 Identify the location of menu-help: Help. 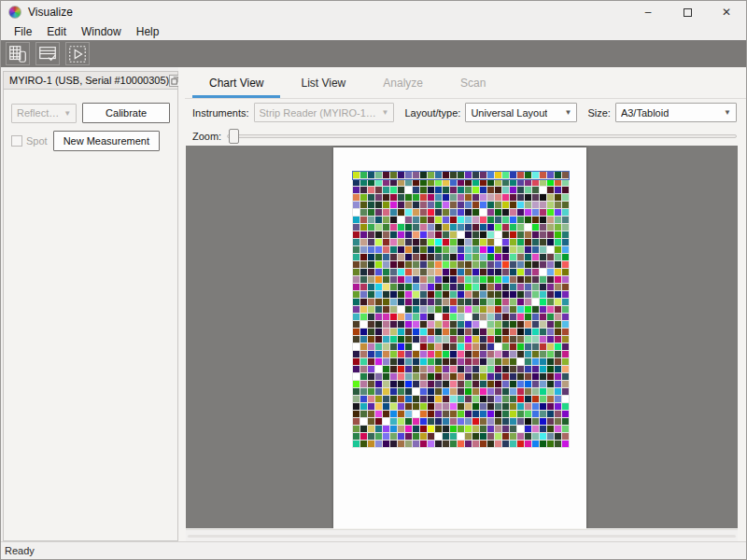
(148, 32).